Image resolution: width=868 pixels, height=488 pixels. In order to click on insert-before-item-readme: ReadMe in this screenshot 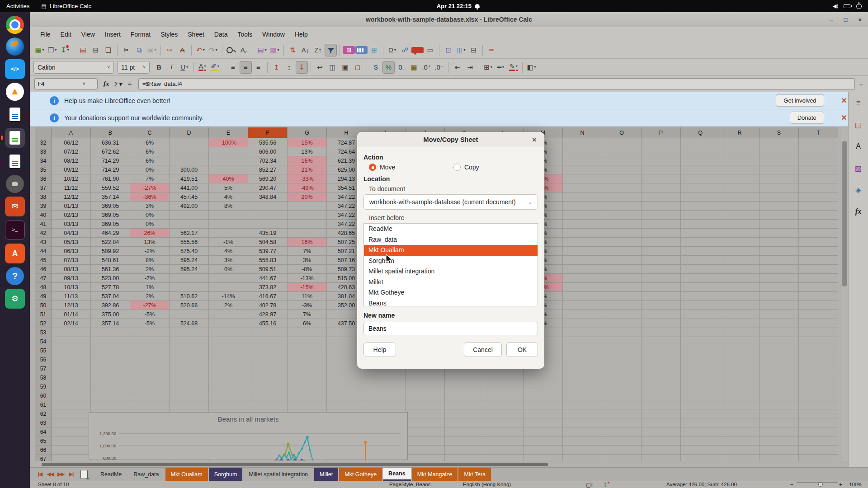, I will do `click(451, 229)`.